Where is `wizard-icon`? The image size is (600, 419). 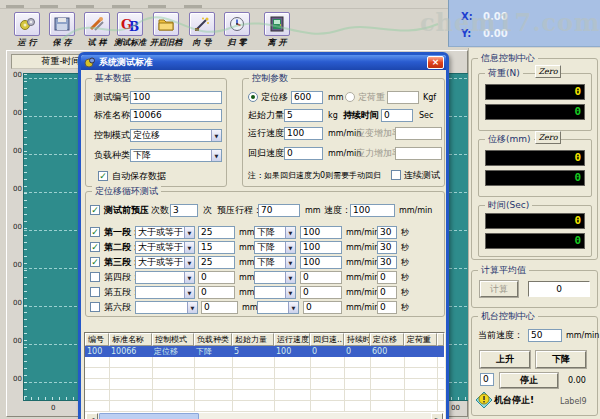 wizard-icon is located at coordinates (202, 24).